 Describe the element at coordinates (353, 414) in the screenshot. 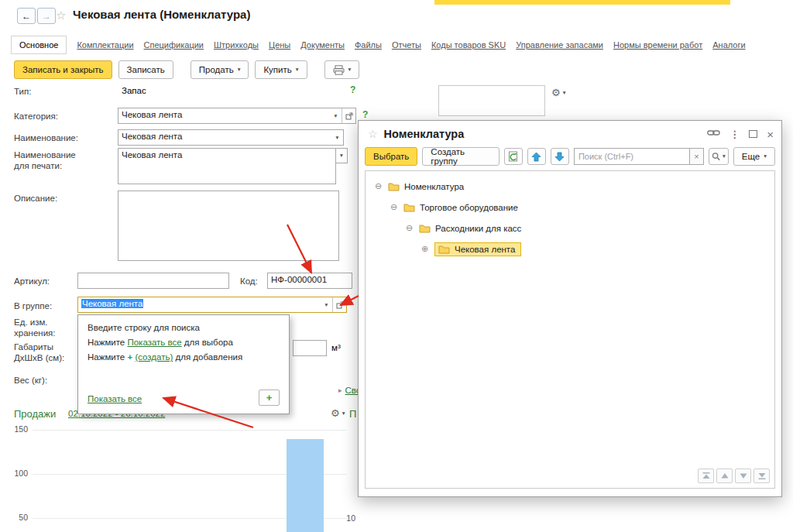

I see `purchases-section-title-fragment: П` at that location.